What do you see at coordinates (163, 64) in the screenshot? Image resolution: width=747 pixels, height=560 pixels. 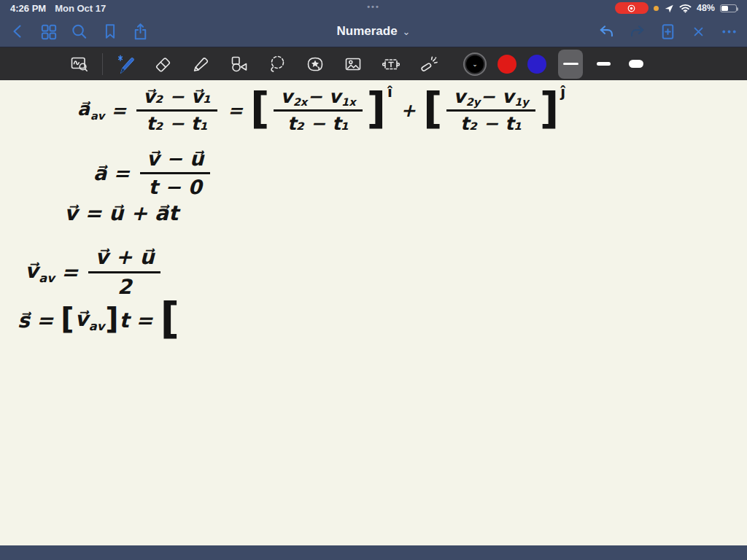 I see `eraser-tool-button` at bounding box center [163, 64].